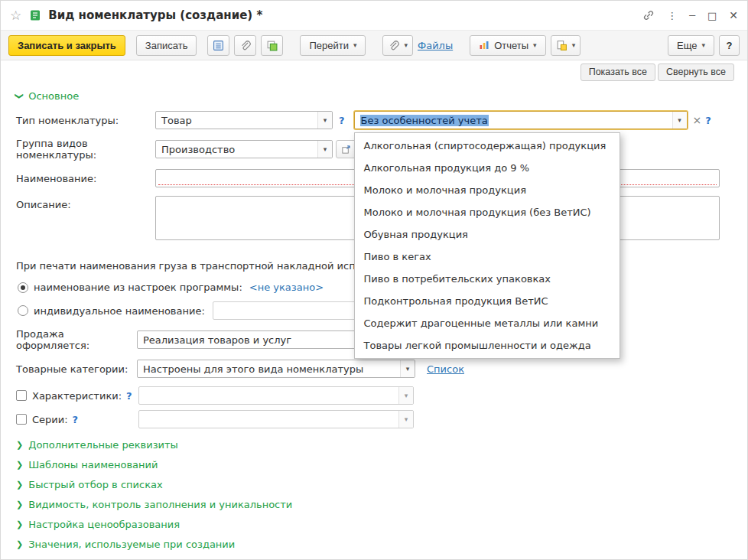 This screenshot has width=748, height=560. I want to click on save-label: Записать, so click(167, 46).